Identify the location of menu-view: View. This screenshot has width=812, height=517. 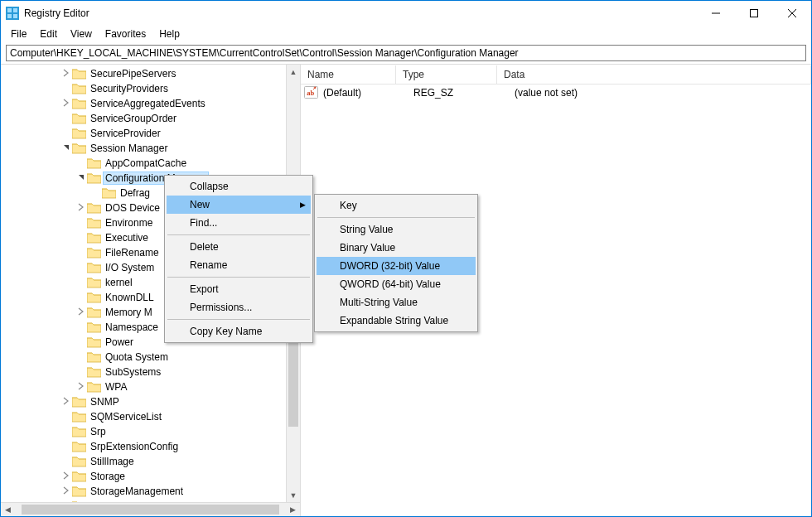
(81, 34).